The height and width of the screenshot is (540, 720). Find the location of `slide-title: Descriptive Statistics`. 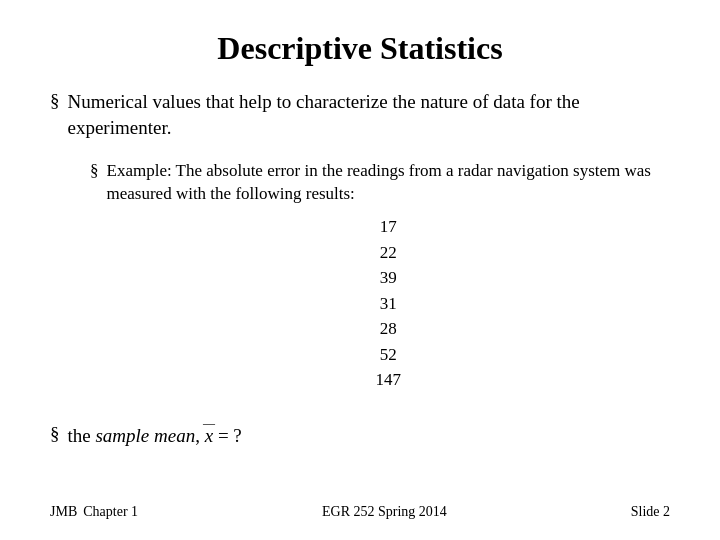

slide-title: Descriptive Statistics is located at coordinates (360, 48).